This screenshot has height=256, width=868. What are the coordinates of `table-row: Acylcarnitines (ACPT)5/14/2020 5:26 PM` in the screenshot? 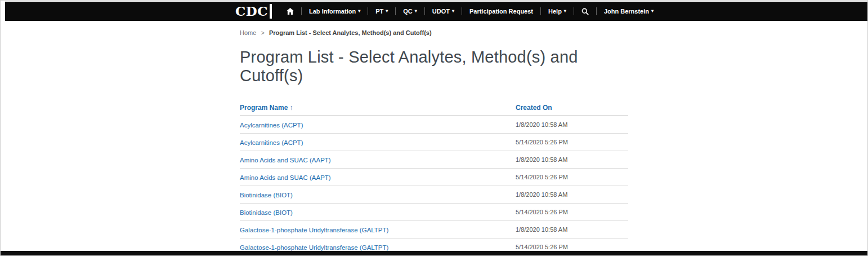 It's located at (434, 142).